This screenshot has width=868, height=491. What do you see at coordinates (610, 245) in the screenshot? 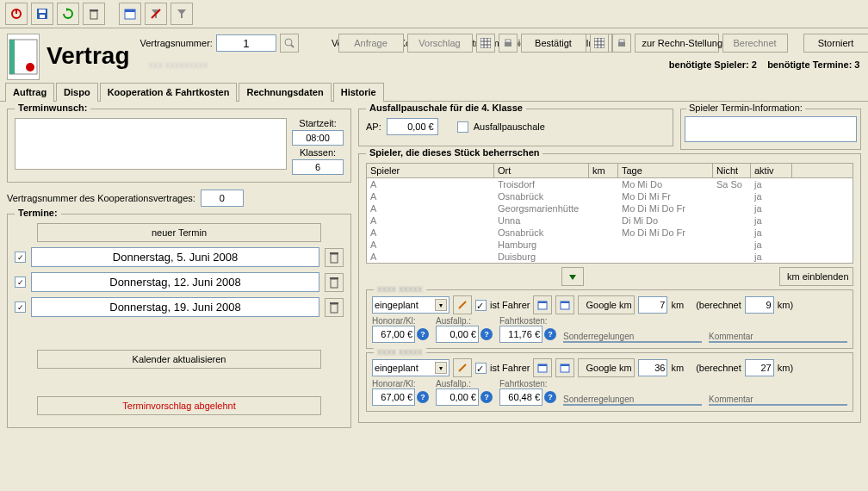
I see `table-row: A Hamburg ja` at bounding box center [610, 245].